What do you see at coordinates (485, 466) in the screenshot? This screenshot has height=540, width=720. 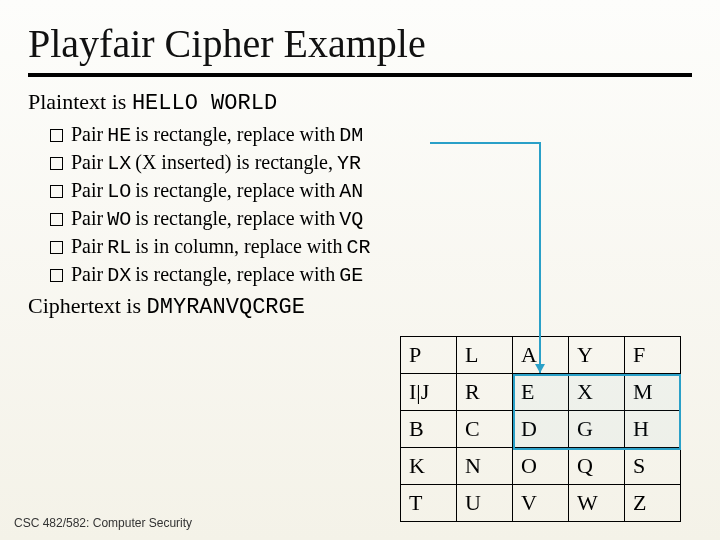 I see `table-cell: N` at bounding box center [485, 466].